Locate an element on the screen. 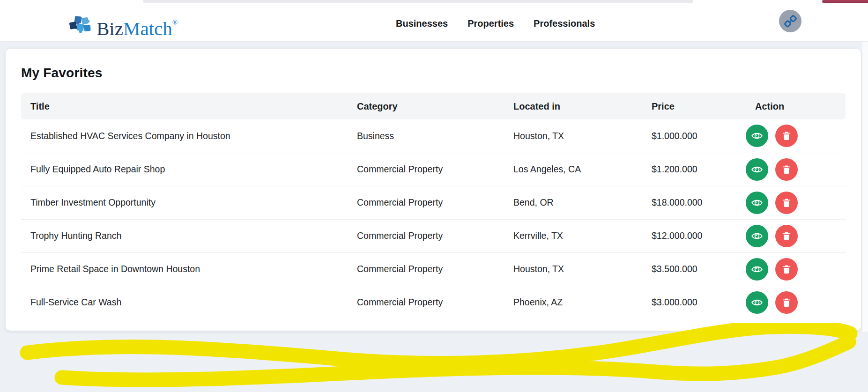  header: BizMatch® Businesses Properties Professi… is located at coordinates (434, 23).